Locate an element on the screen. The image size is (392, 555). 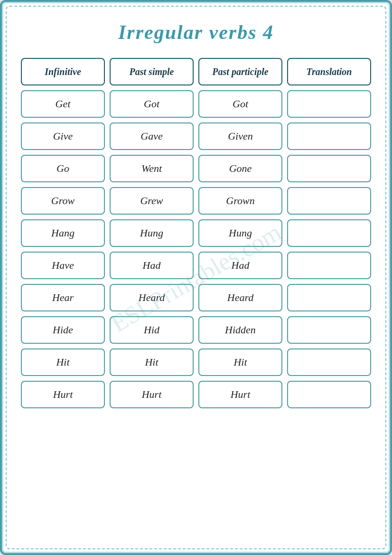
infinitive-have: Have is located at coordinates (63, 265).